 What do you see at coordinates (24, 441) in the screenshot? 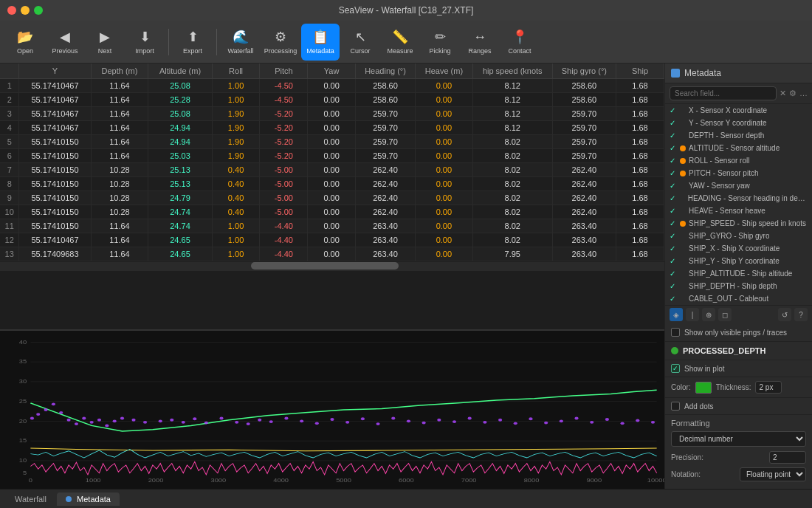
I see `svg-text: 15` at bounding box center [24, 441].